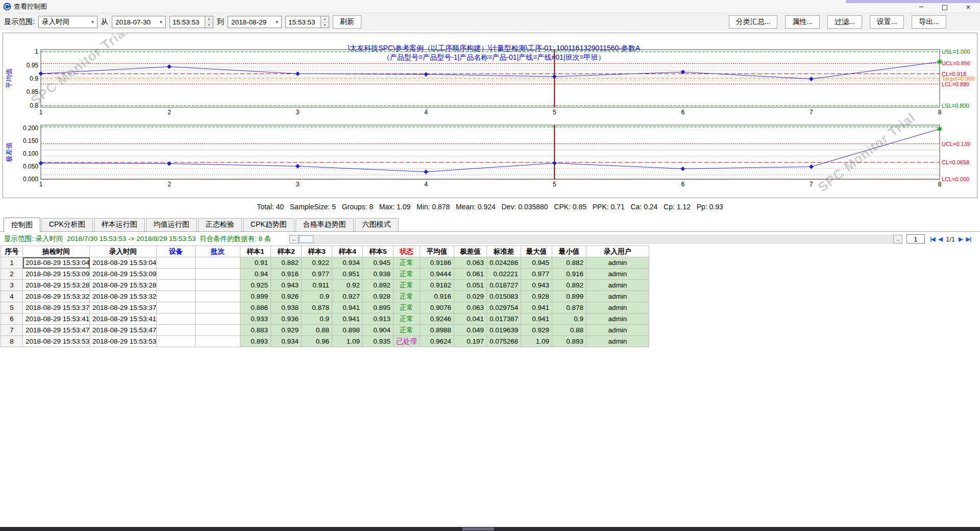  Describe the element at coordinates (255, 22) in the screenshot. I see `to-date-select: 2018-08-29 ▼` at that location.